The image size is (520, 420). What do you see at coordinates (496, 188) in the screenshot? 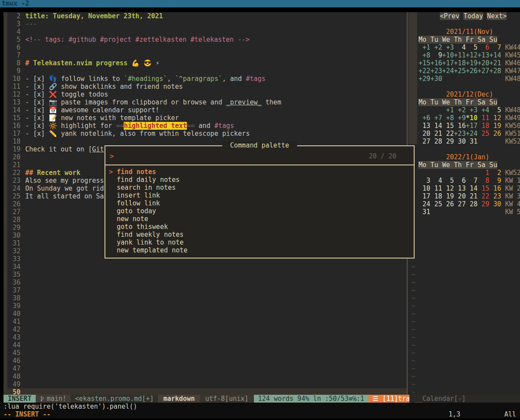
I see `calendar-day: 16` at bounding box center [496, 188].